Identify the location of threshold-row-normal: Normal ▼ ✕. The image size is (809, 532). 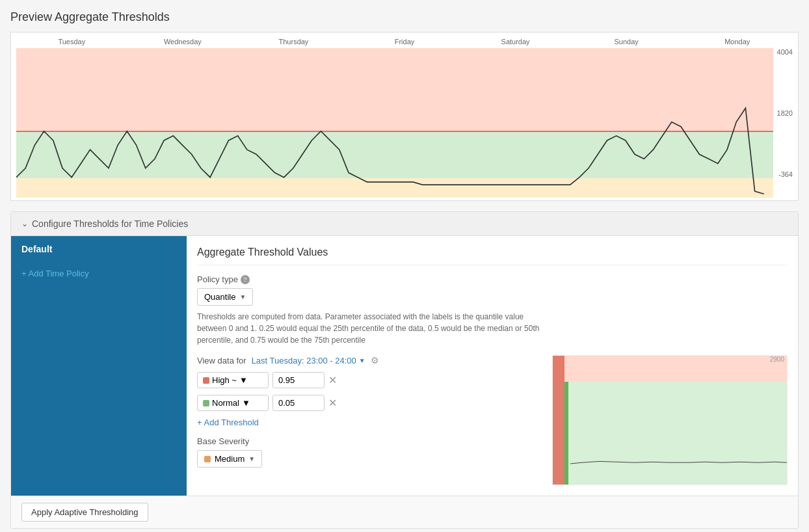
(369, 403).